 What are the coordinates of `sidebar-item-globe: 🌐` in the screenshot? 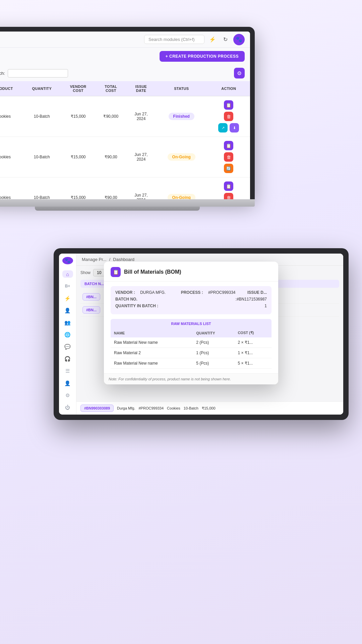 It's located at (68, 335).